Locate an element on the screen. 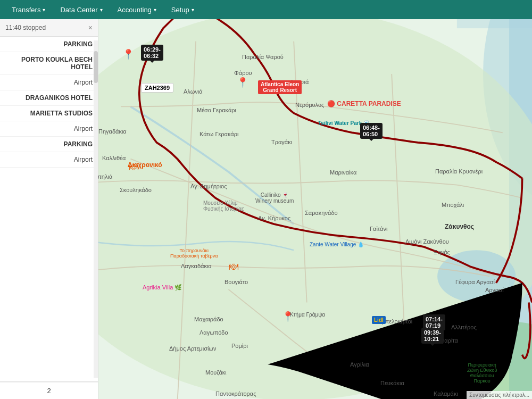 The image size is (532, 399). nav-label-setup: Setup is located at coordinates (180, 10).